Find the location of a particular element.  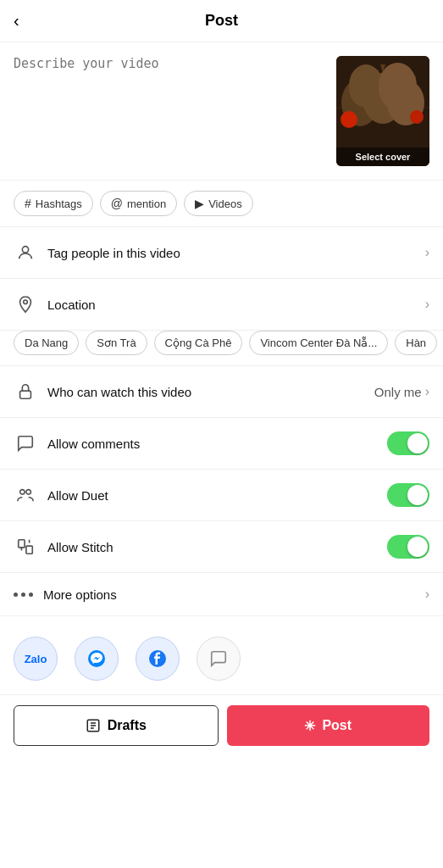

allow-duet-toggle is located at coordinates (408, 495).